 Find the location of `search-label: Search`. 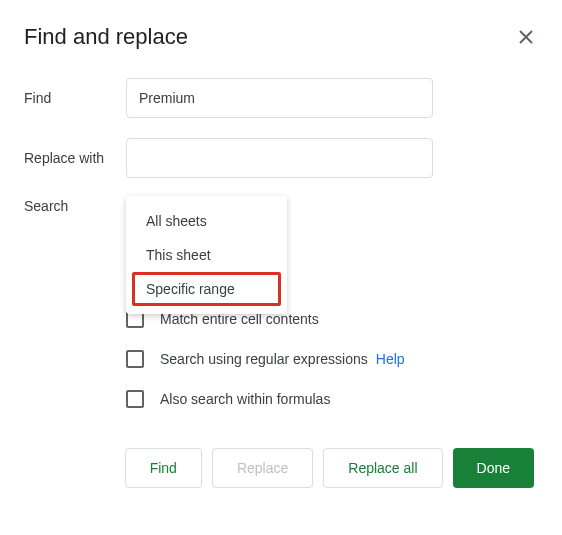

search-label: Search is located at coordinates (75, 206).